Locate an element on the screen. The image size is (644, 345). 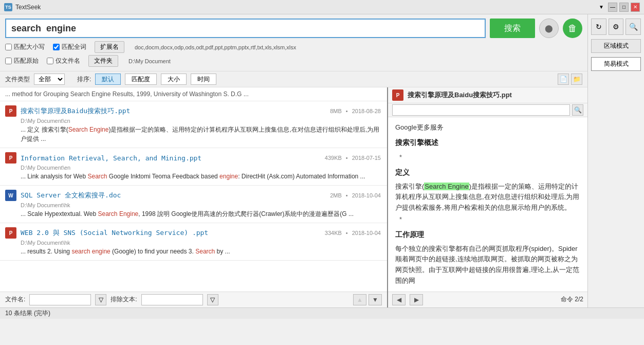
right-sidebar: ↻ ⚙ 🔍 区域模式 简易模式 is located at coordinates (616, 161).